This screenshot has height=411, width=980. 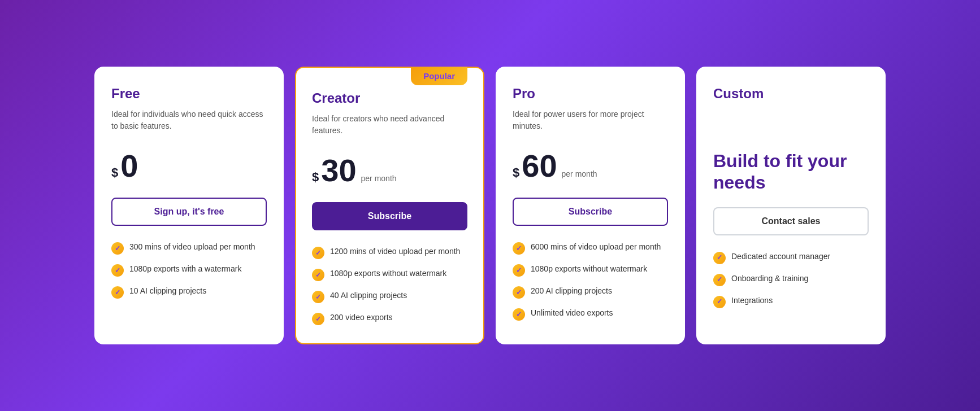 I want to click on feature-item-pro-1: 1080p exports without watermark, so click(x=590, y=270).